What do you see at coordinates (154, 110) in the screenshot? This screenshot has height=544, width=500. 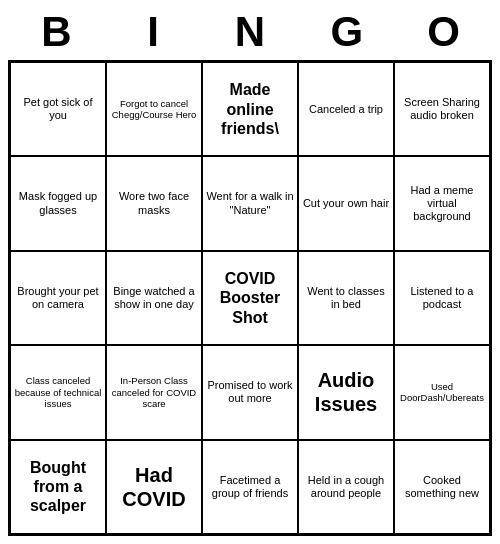 I see `cell-text: Forgot to cancel Chegg/Course Hero` at bounding box center [154, 110].